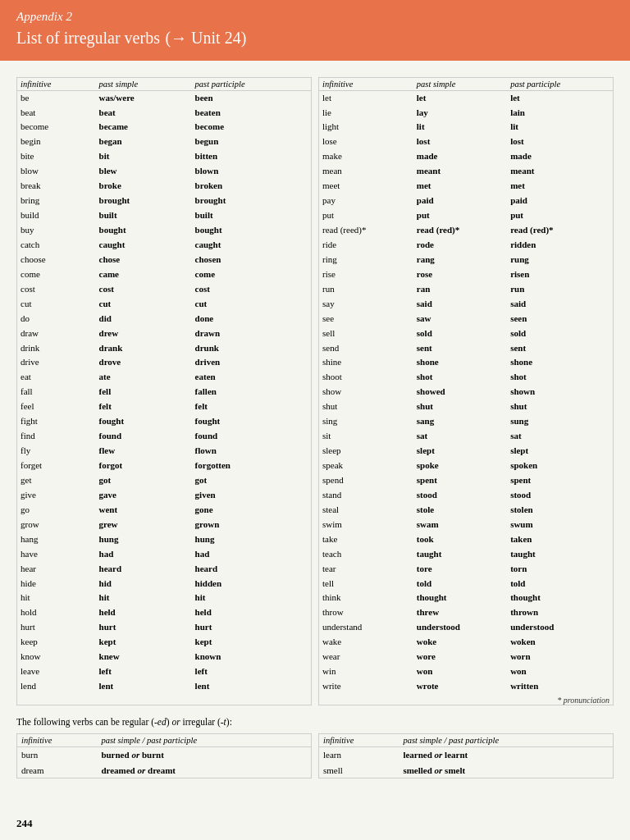 The image size is (630, 840). I want to click on table-cell: burned or burnt, so click(203, 755).